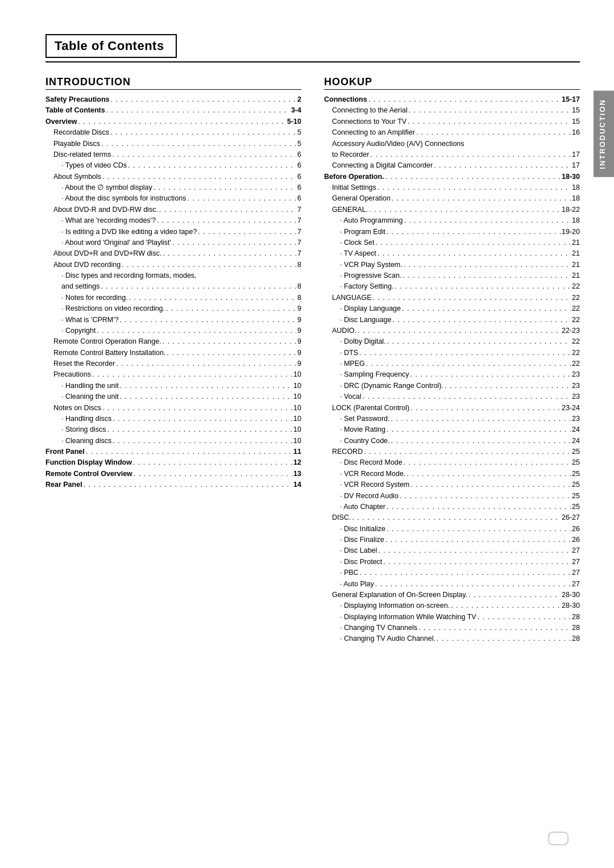 The image size is (614, 868). What do you see at coordinates (61, 122) in the screenshot?
I see `entry-label: Overview` at bounding box center [61, 122].